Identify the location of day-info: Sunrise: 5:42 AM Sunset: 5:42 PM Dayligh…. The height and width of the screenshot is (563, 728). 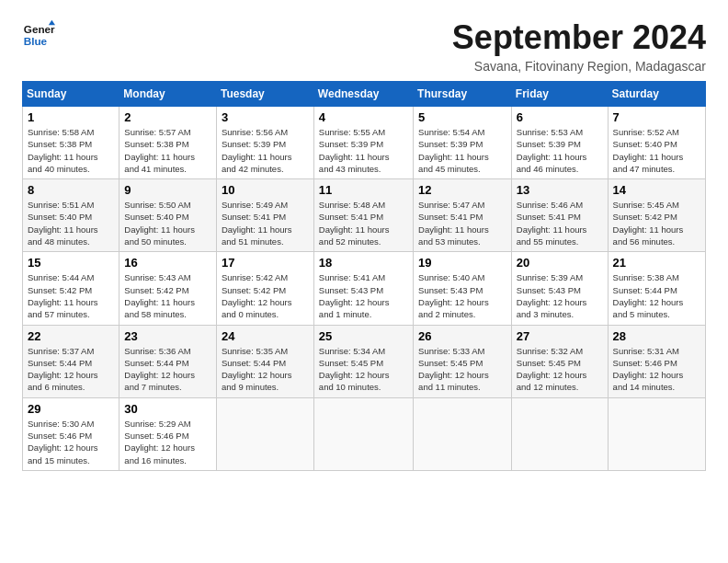
(265, 296).